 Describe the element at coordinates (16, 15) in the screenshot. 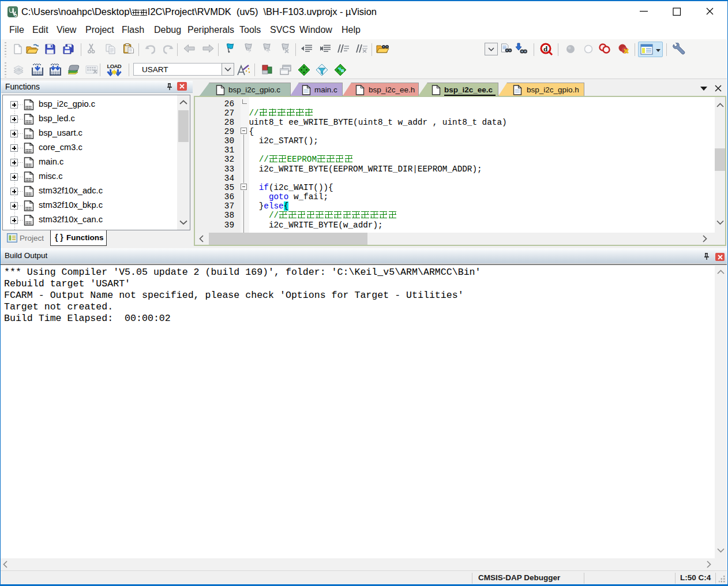

I see `svg-text: 5` at that location.